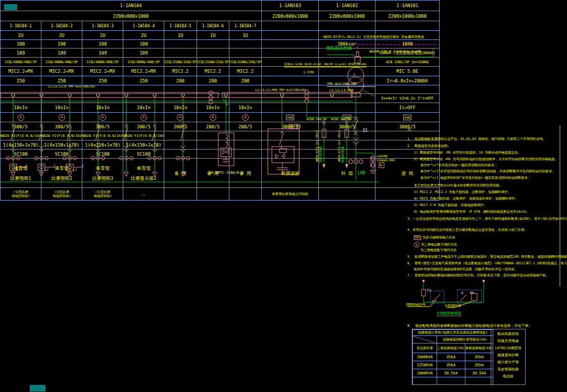  Describe the element at coordinates (450, 205) in the screenshot. I see `note-line: 5) MIC7.3-M 为电子脱扣器，带接地故障保护。` at that location.